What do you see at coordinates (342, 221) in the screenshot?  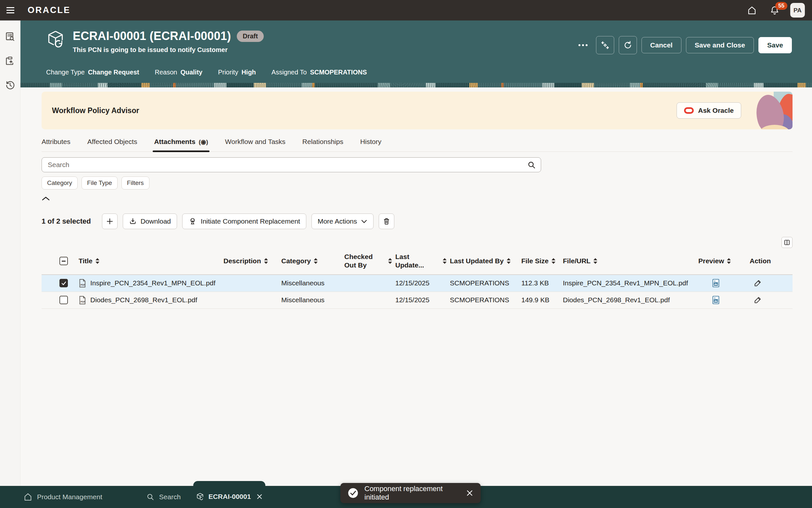 I see `more-actions-dropdown: More Actions` at bounding box center [342, 221].